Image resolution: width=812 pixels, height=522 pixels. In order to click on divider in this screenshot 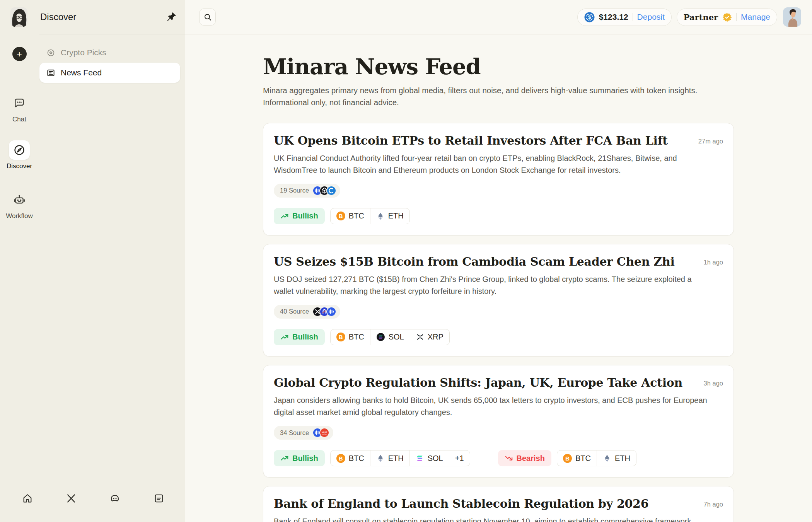, I will do `click(633, 17)`.